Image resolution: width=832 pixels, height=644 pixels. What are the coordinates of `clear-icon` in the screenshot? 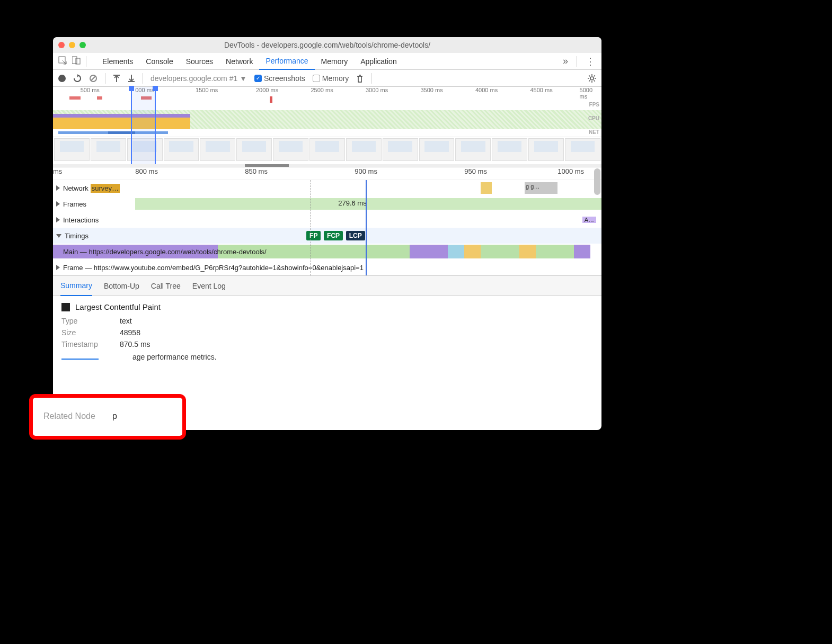 It's located at (93, 78).